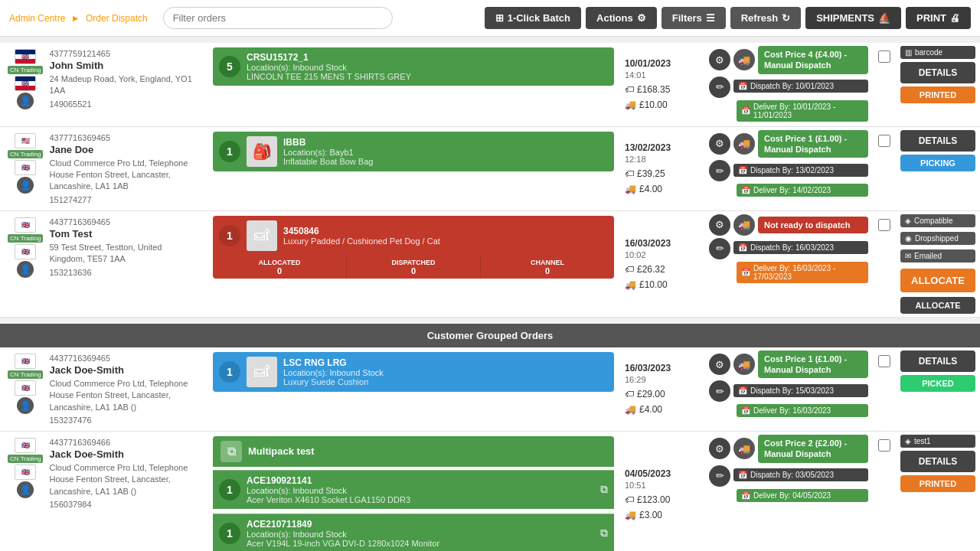  What do you see at coordinates (446, 241) in the screenshot?
I see `product-location: Luxury Padded / Cushioned Pet Dog / Cat` at bounding box center [446, 241].